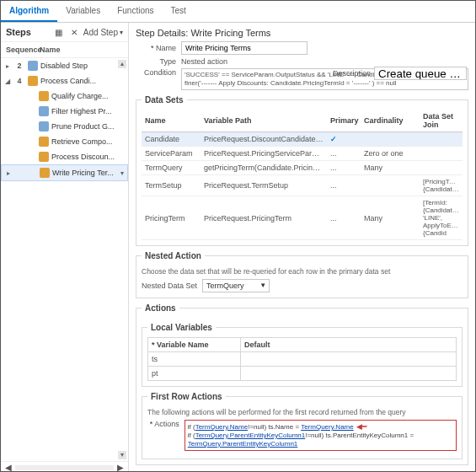 The height and width of the screenshot is (472, 476). Describe the element at coordinates (302, 153) in the screenshot. I see `dataset-row: ServiceParamPriceRequest.PricingServiceP…` at that location.